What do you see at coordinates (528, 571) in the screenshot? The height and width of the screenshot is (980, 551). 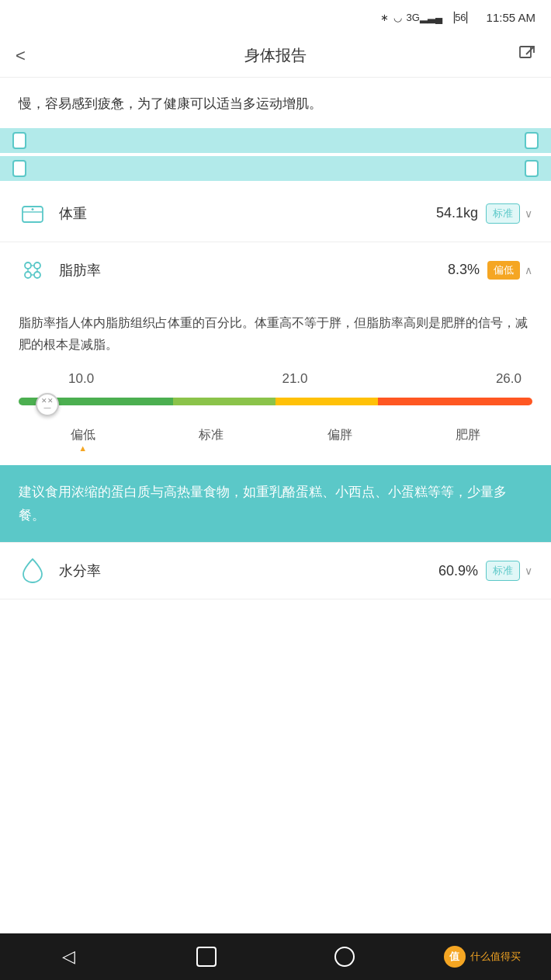 I see `water-chevron: ∨` at bounding box center [528, 571].